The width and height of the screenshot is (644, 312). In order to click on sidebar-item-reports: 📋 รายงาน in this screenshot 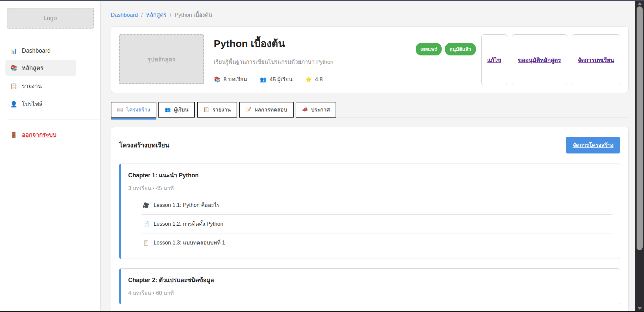, I will do `click(41, 86)`.